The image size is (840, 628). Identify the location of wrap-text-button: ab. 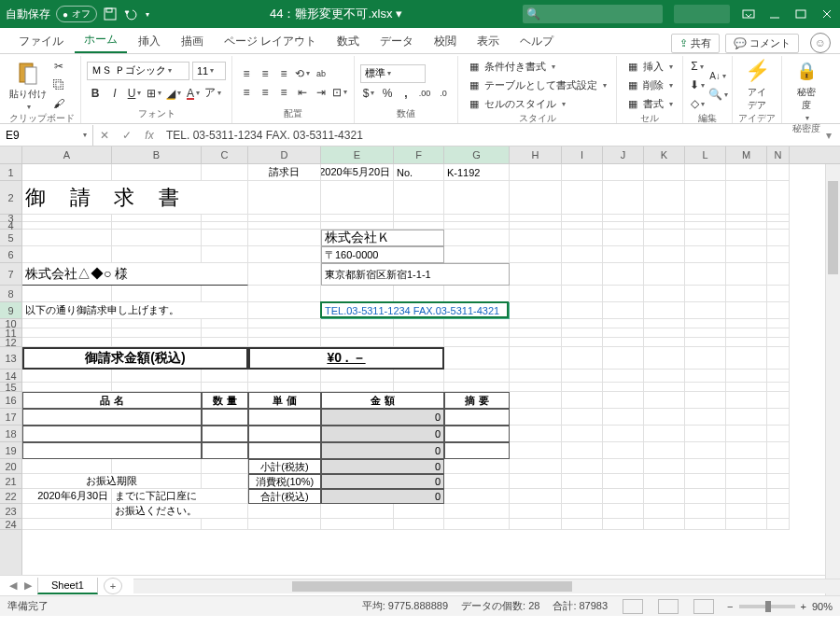
(321, 74).